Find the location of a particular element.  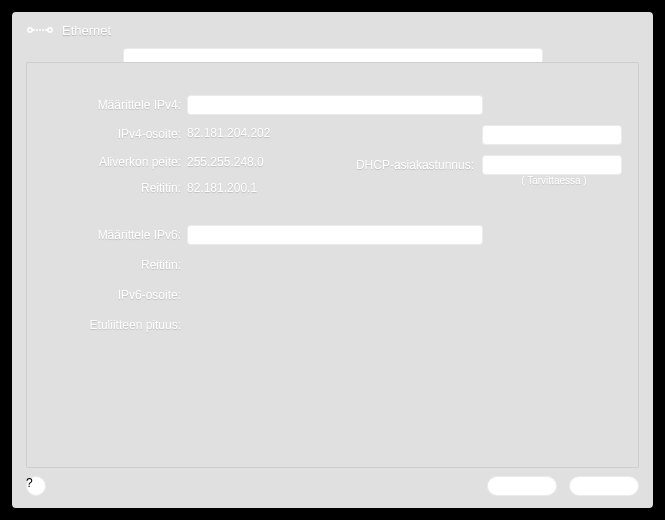

header: Ethernet is located at coordinates (332, 29).